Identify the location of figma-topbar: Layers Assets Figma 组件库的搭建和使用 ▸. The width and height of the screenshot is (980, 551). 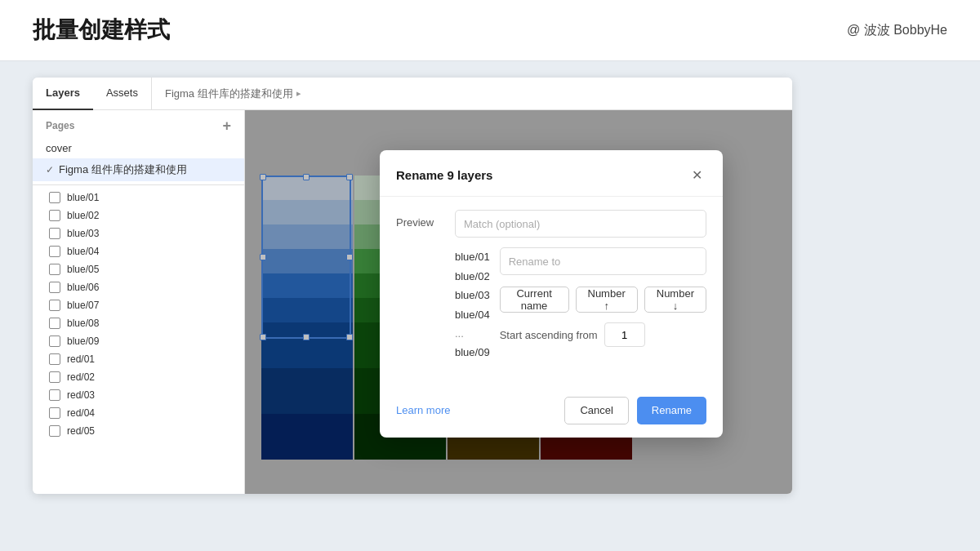
(412, 94).